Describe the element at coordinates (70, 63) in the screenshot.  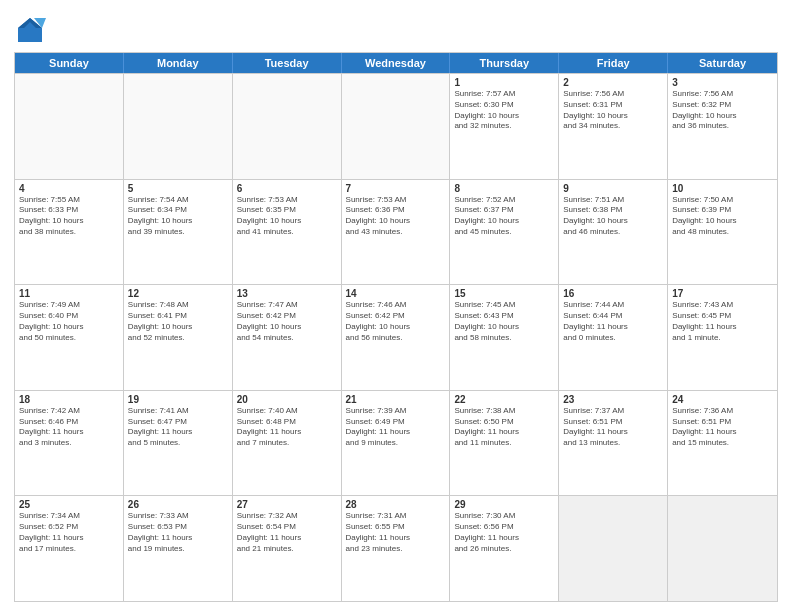
I see `header-day-sunday: Sunday` at that location.